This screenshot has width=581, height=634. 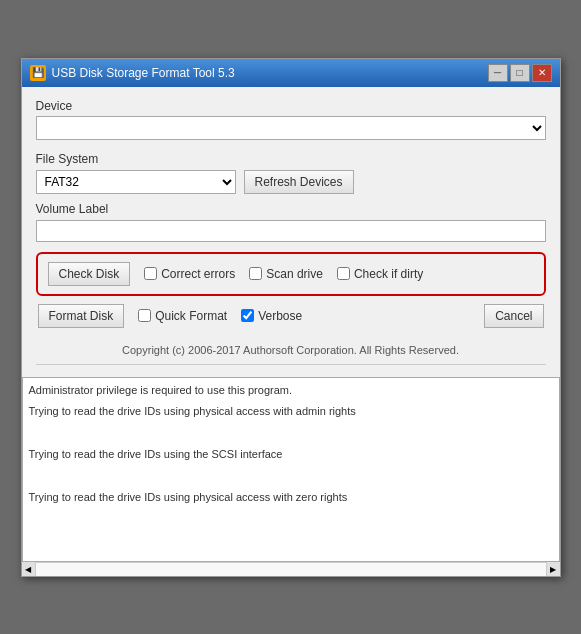 What do you see at coordinates (291, 209) in the screenshot?
I see `volume-label: Volume Label` at bounding box center [291, 209].